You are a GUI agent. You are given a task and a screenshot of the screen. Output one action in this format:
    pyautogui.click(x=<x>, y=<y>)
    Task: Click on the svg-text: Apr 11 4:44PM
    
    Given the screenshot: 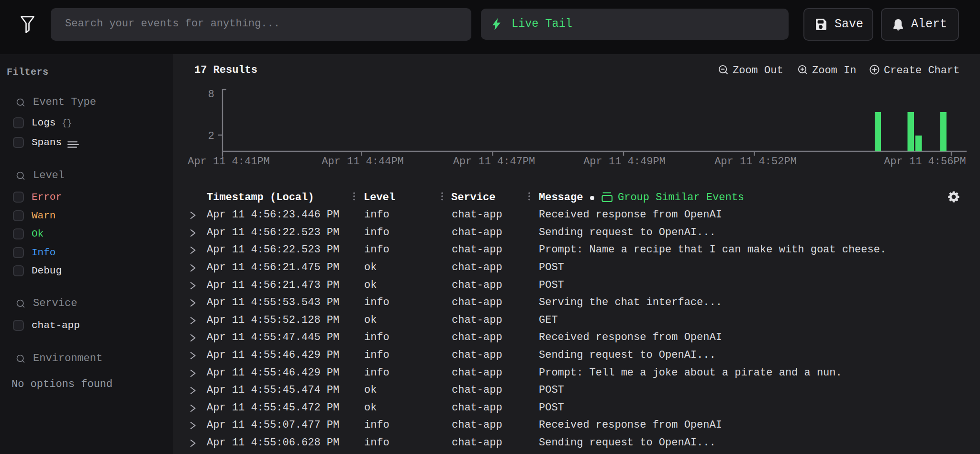 What is the action you would take?
    pyautogui.click(x=363, y=162)
    